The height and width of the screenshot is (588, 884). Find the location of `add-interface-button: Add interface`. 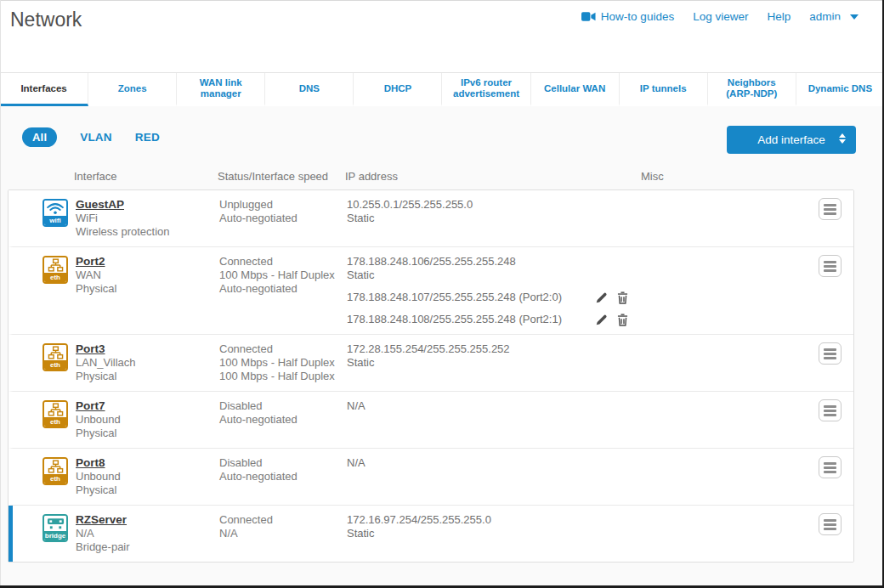

add-interface-button: Add interface is located at coordinates (791, 139).